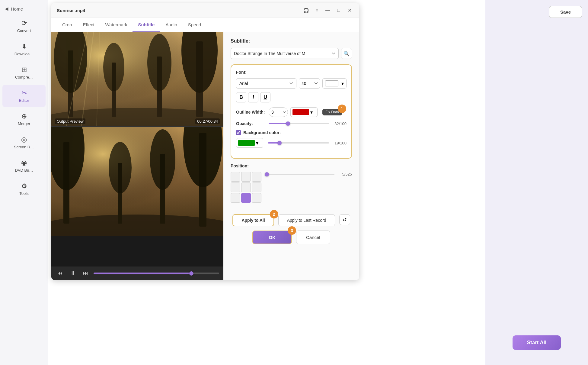 The height and width of the screenshot is (365, 588). Describe the element at coordinates (238, 133) in the screenshot. I see `bg-color-checkbox` at that location.